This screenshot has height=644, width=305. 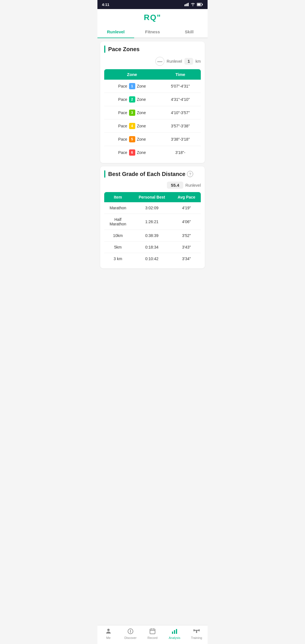 I want to click on battery-icon, so click(x=200, y=5).